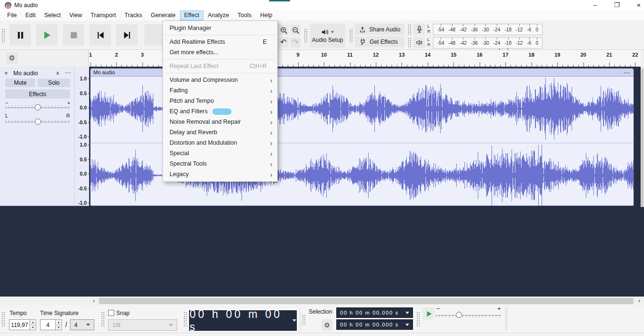 The image size is (644, 336). What do you see at coordinates (488, 30) in the screenshot?
I see `record-meter: -54-48-42-36-30-24-18-12-60` at bounding box center [488, 30].